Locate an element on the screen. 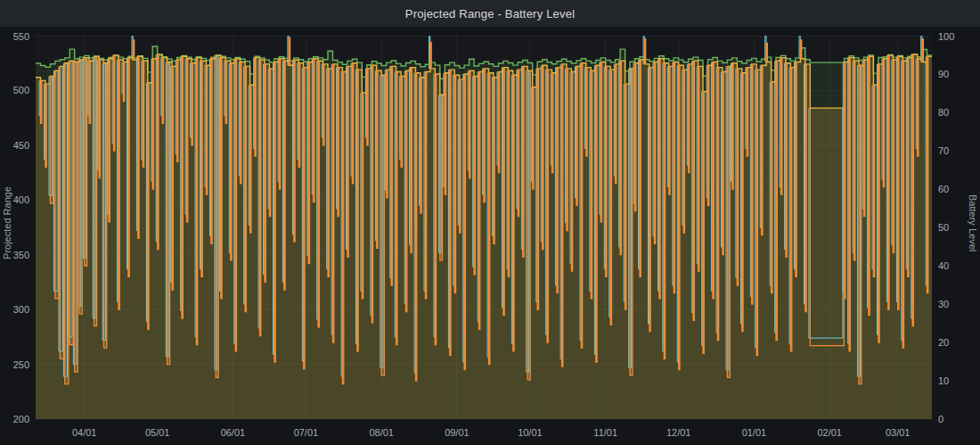 This screenshot has height=445, width=980. y-tick-label: 450 is located at coordinates (21, 145).